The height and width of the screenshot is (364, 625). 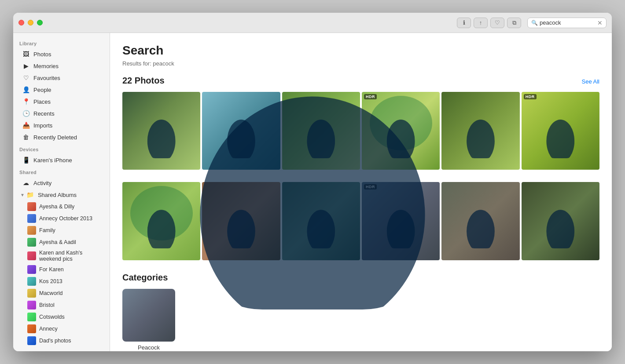 I want to click on sidebar-item-recently-deleted: 🗑 Recently Deleted, so click(x=62, y=137).